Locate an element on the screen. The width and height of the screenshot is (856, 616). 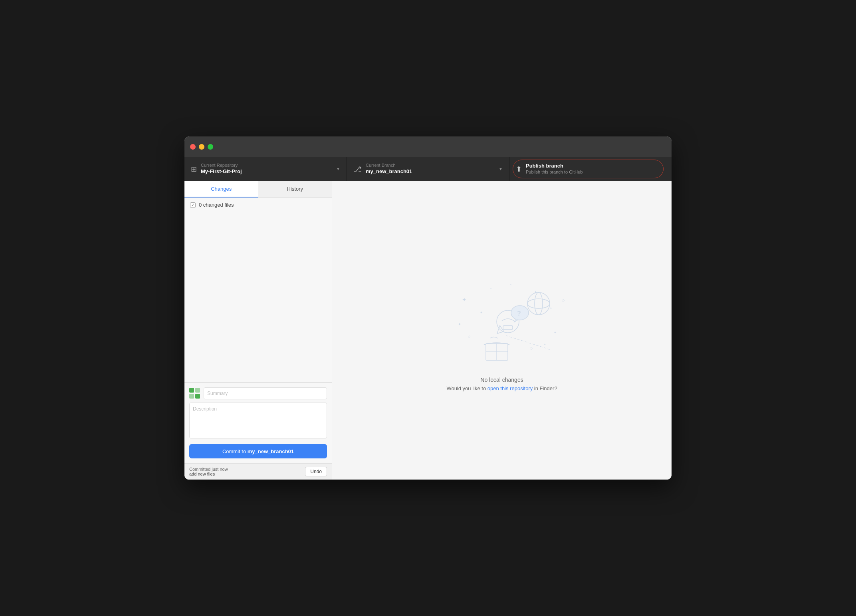
publish-section: ⬆ Publish branch Publish this branch to … is located at coordinates (590, 169).